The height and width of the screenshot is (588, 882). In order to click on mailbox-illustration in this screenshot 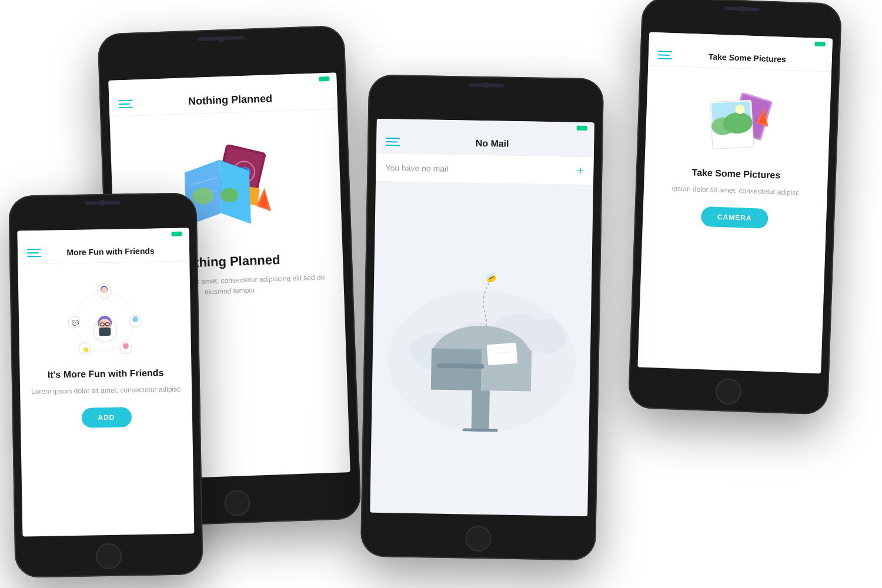, I will do `click(482, 308)`.